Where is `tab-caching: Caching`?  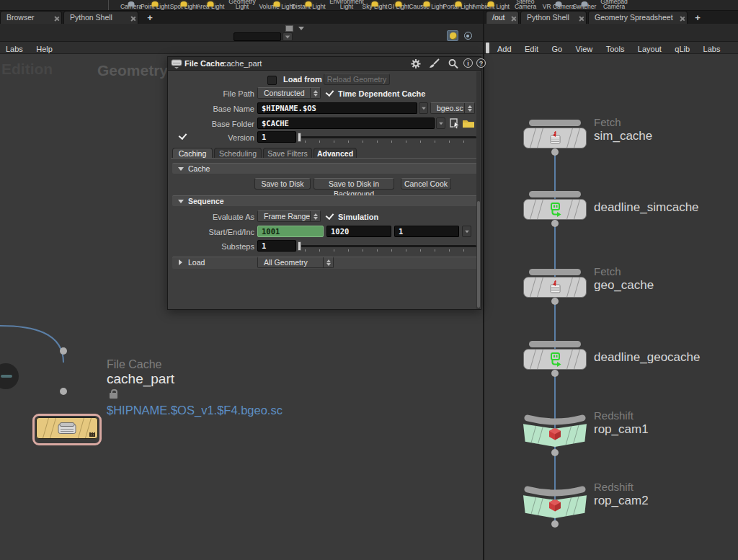
tab-caching: Caching is located at coordinates (192, 153).